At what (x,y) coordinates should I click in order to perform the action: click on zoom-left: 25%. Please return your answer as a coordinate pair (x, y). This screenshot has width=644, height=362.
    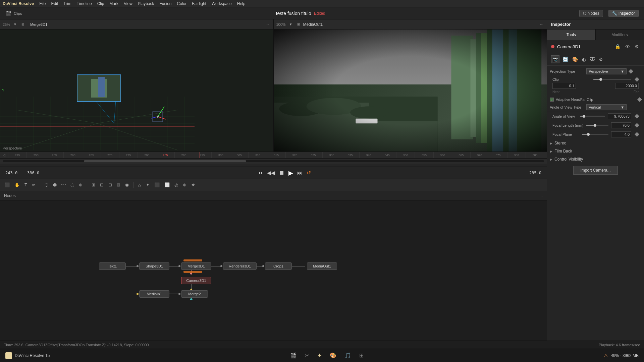
    Looking at the image, I should click on (6, 24).